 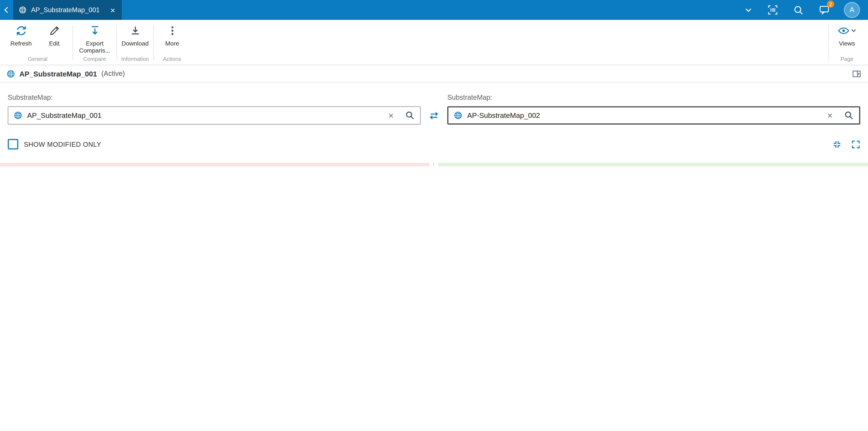 I want to click on notification-badge: 2, so click(x=831, y=4).